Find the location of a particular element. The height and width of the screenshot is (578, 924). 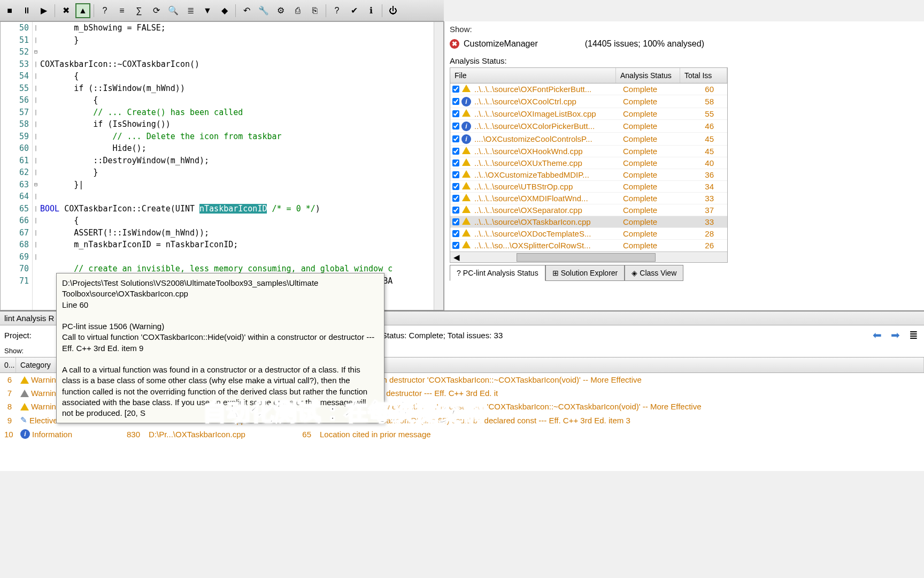

file-row: ..\..\OXCustomizeTabbedMDIP...Complete36 is located at coordinates (589, 175).